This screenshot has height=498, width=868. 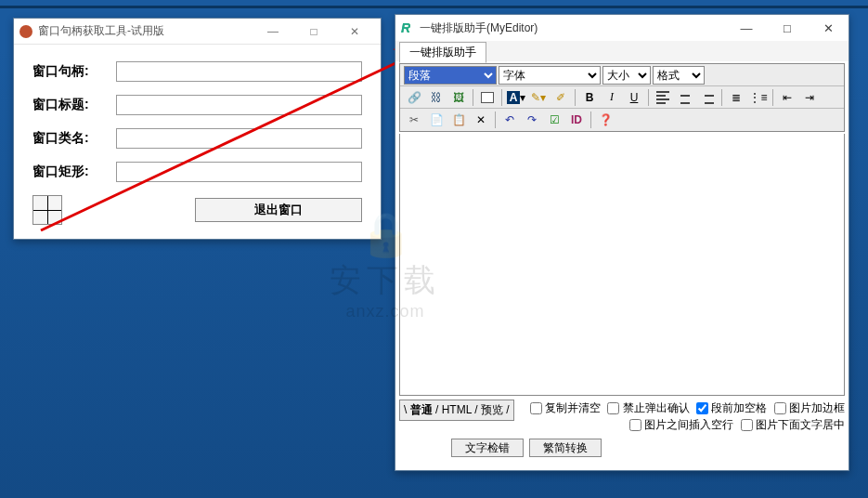 What do you see at coordinates (707, 98) in the screenshot?
I see `align-right-icon` at bounding box center [707, 98].